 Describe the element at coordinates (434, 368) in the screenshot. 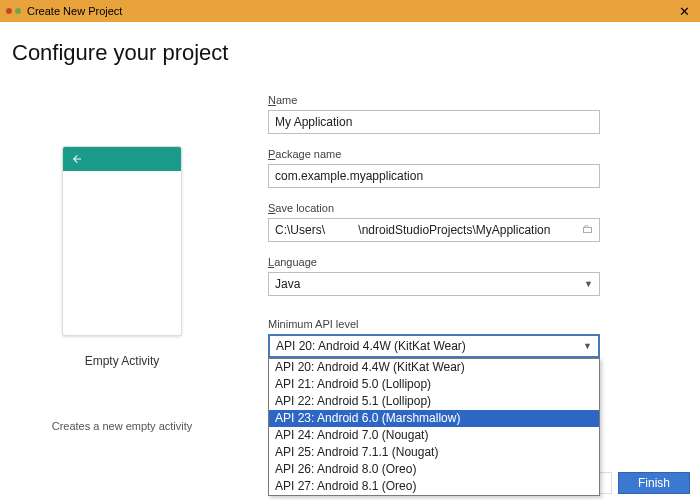

I see `api-option: API 20: Android 4.4W (KitKat Wear)` at that location.